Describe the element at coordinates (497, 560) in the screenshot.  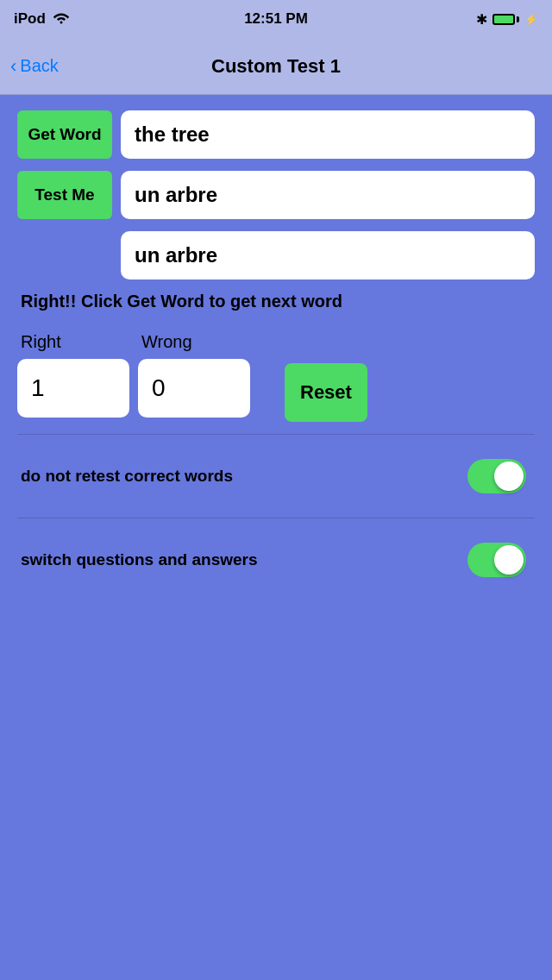
I see `toggle-switch-switch` at that location.